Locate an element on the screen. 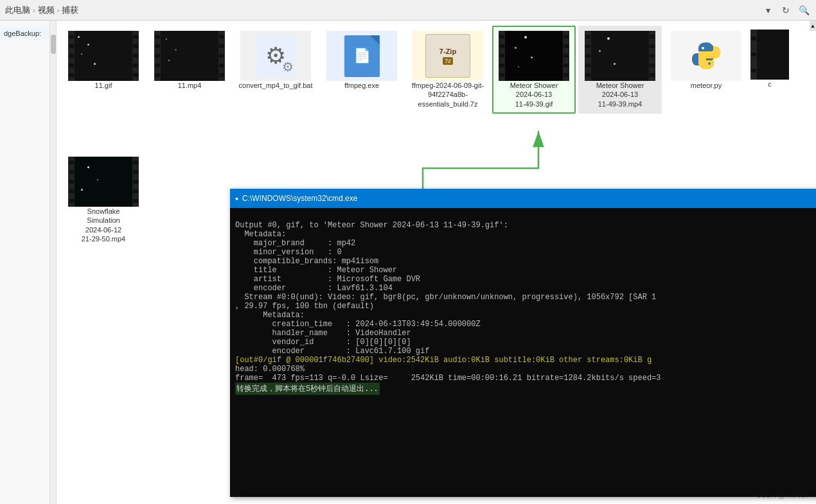 The height and width of the screenshot is (504, 816). cmd-line-13: handler_name : VideoHandler is located at coordinates (323, 333).